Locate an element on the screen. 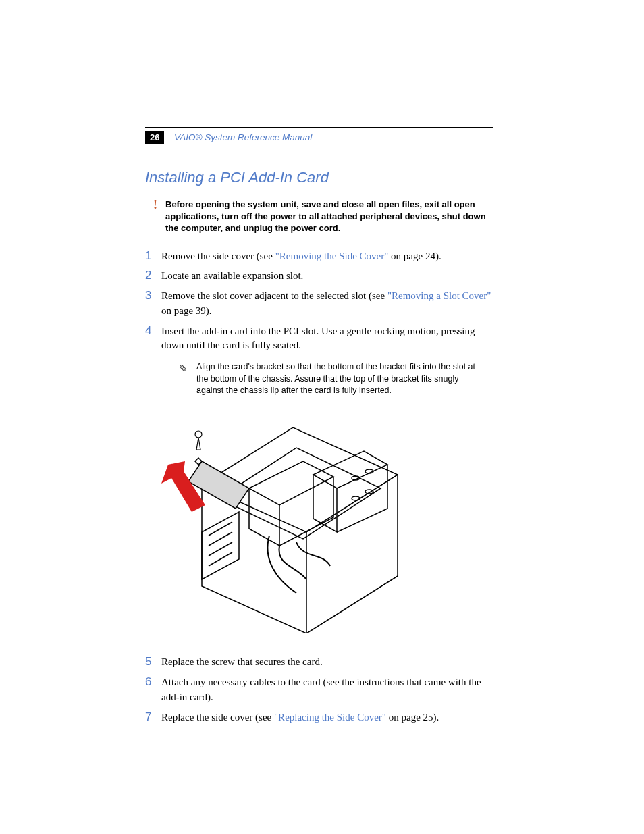 The width and height of the screenshot is (644, 834). xref-link: "Removing a Slot Cover" is located at coordinates (439, 296).